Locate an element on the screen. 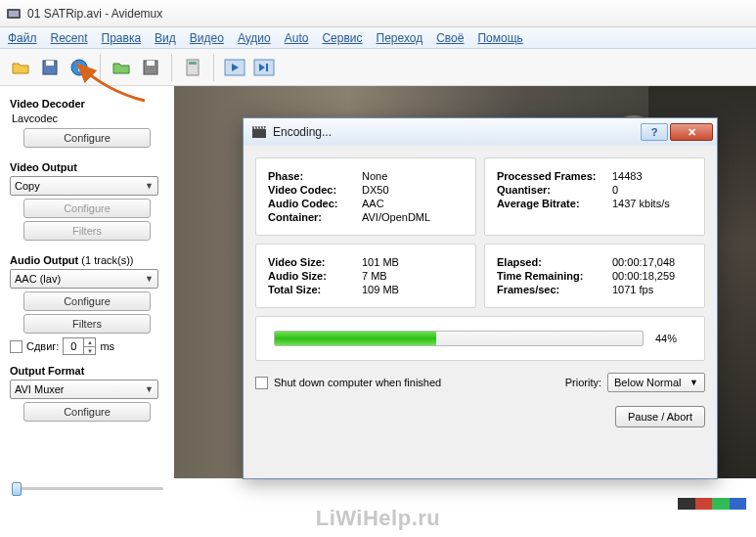 The image size is (756, 537). remain-value: 00:00:18,259 is located at coordinates (652, 276).